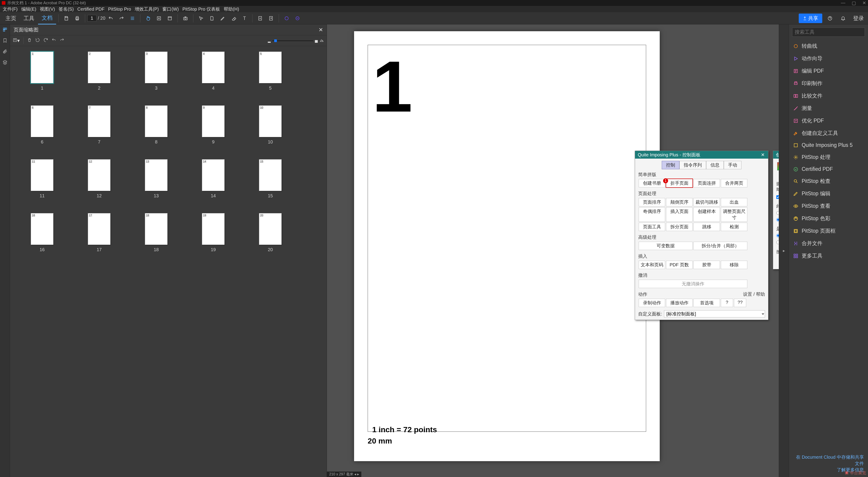 Image resolution: width=868 pixels, height=477 pixels. Describe the element at coordinates (234, 18) in the screenshot. I see `erase-icon` at that location.